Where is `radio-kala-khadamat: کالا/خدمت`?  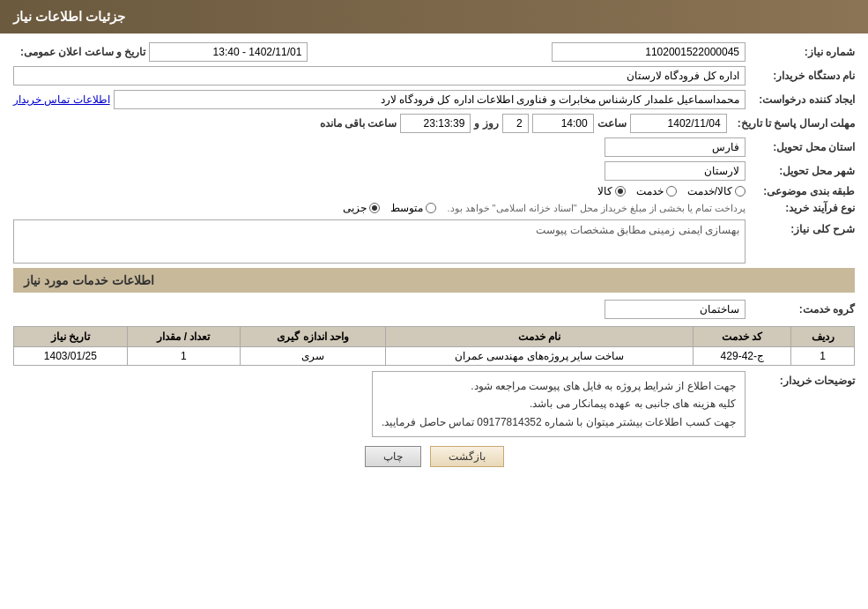
radio-kala-khadamat: کالا/خدمت is located at coordinates (716, 191).